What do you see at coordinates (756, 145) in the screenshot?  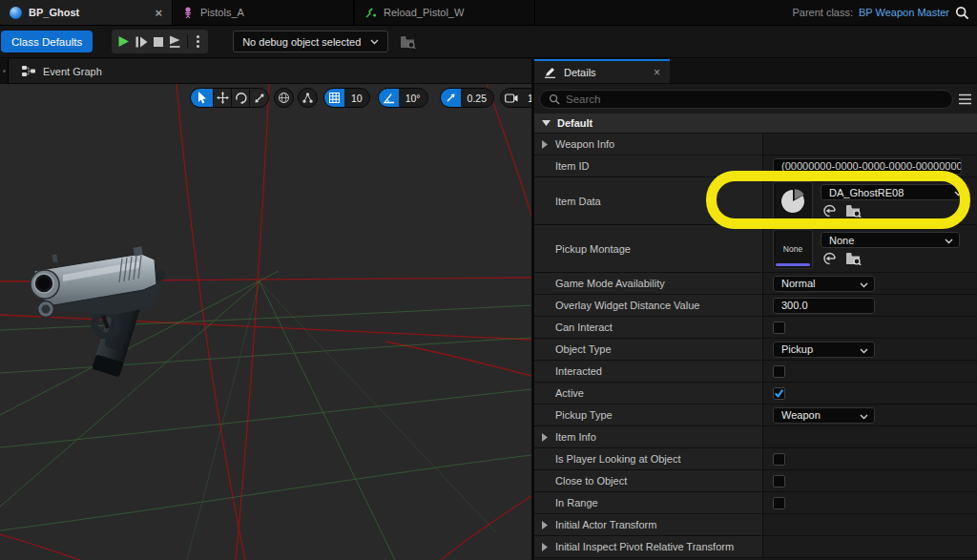 I see `row-weapon-info: Weapon Info` at bounding box center [756, 145].